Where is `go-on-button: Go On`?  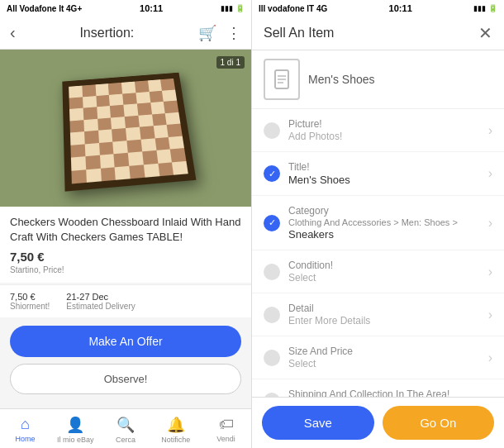 go-on-button: Go On is located at coordinates (439, 423).